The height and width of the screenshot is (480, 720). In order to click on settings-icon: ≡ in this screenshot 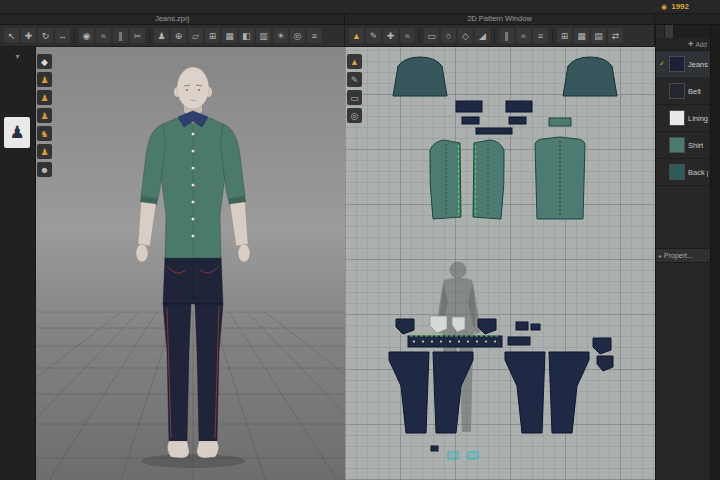, I will do `click(314, 36)`.